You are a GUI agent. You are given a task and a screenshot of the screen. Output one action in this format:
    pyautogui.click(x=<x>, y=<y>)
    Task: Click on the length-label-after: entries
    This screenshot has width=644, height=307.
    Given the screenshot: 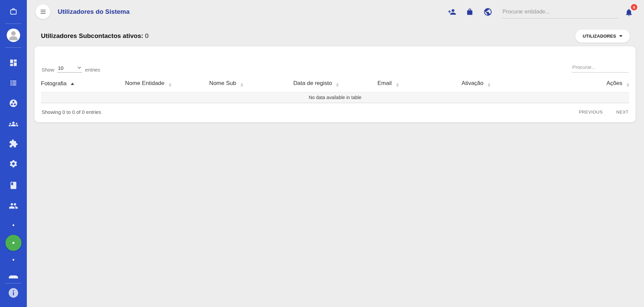 What is the action you would take?
    pyautogui.click(x=93, y=70)
    